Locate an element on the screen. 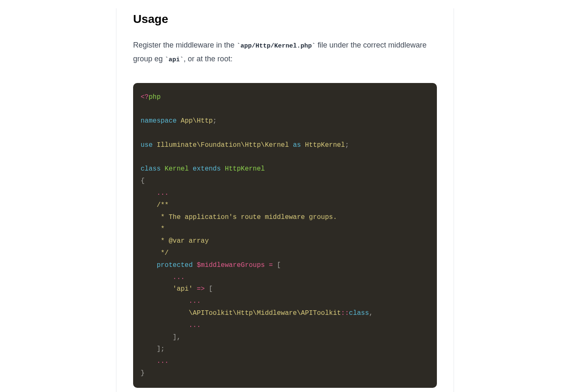 The width and height of the screenshot is (570, 392). description-text-3: , or at the root: is located at coordinates (208, 59).